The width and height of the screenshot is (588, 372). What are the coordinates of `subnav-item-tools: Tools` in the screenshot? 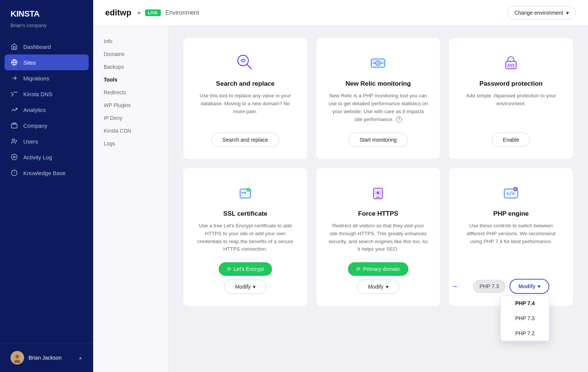 It's located at (131, 80).